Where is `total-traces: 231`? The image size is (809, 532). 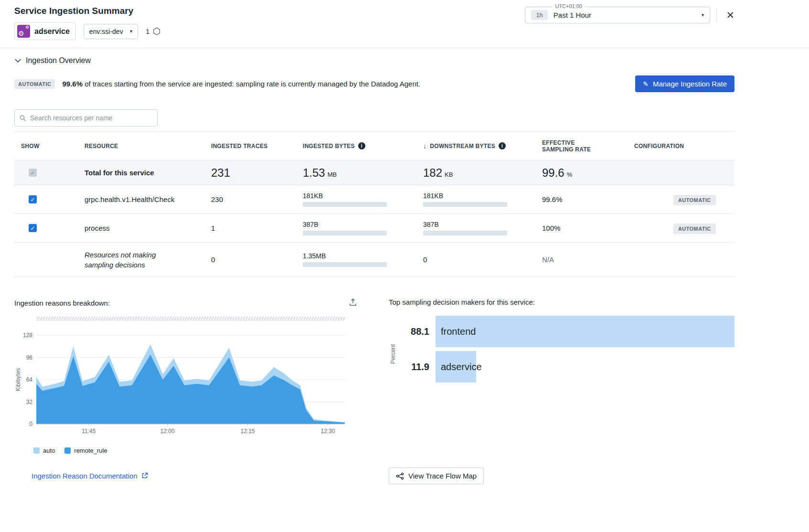
total-traces: 231 is located at coordinates (250, 173).